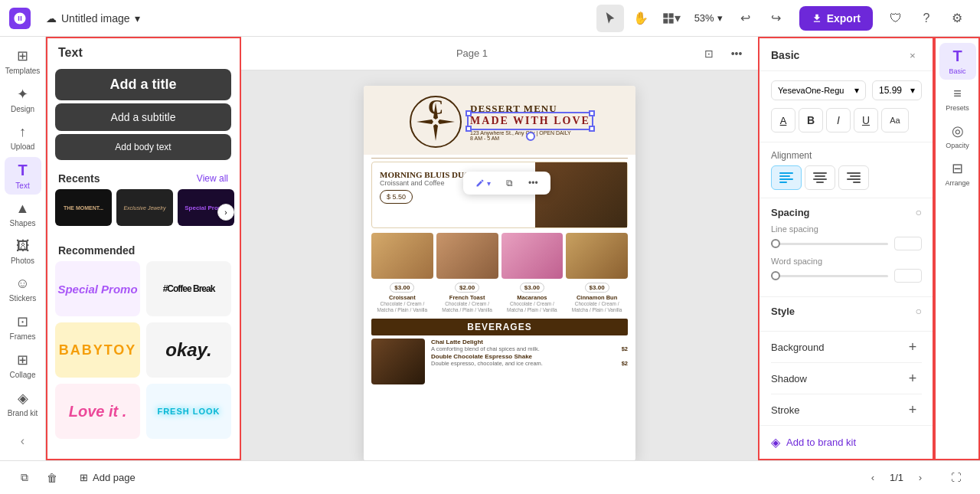 Image resolution: width=980 pixels, height=494 pixels. What do you see at coordinates (83, 208) in the screenshot?
I see `recent-item-0: THE MOMENT...` at bounding box center [83, 208].